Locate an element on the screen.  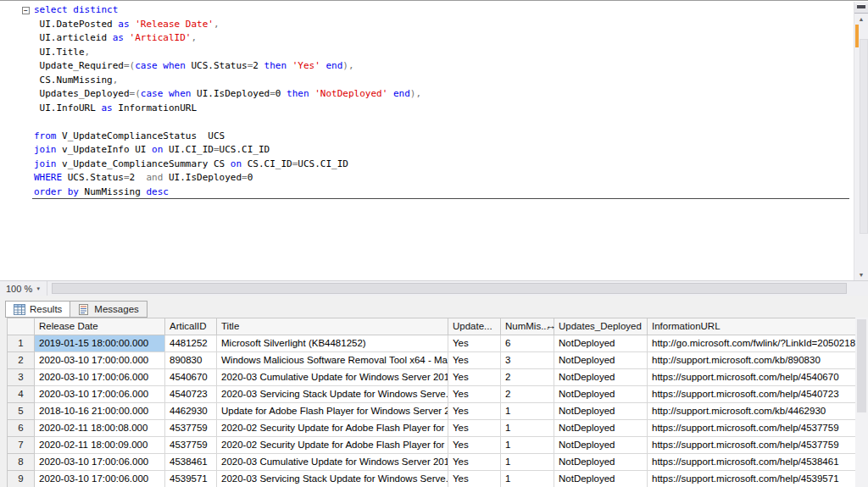
row-header: 8 is located at coordinates (21, 462).